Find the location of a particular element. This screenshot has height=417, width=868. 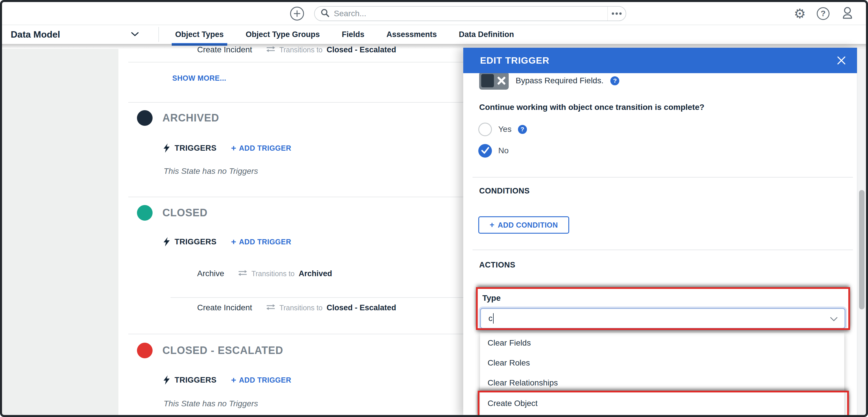

workspace-dropdown: Data Model is located at coordinates (75, 35).